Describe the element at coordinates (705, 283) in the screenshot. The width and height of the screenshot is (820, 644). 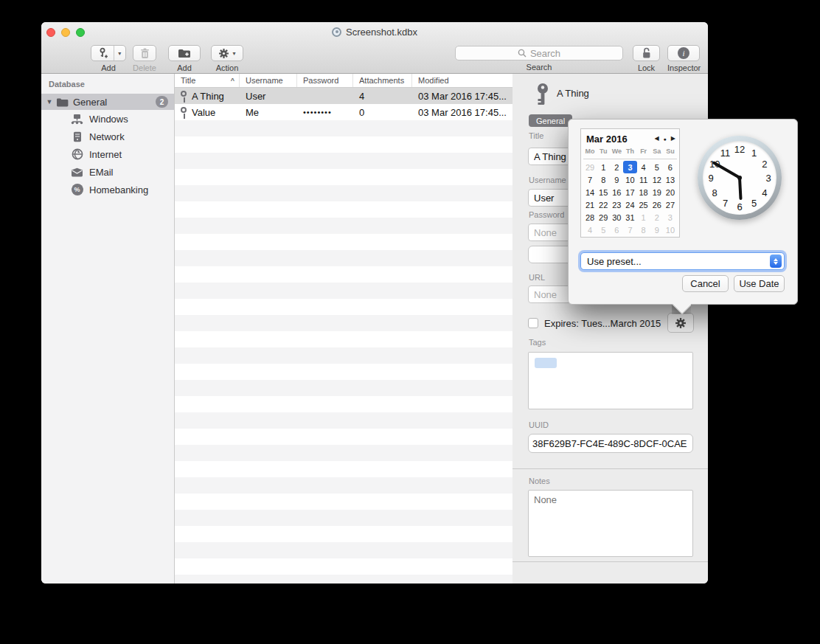
I see `cancel-button: Cancel` at that location.